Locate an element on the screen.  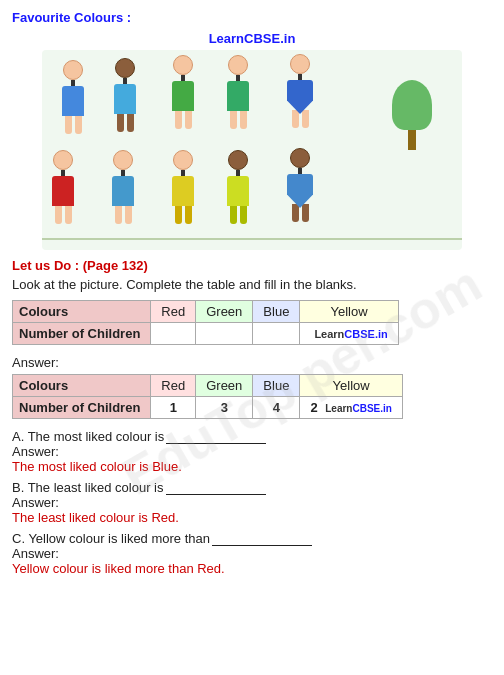
table-data-row: Number of Children LearnCBSE.in is located at coordinates (206, 334).